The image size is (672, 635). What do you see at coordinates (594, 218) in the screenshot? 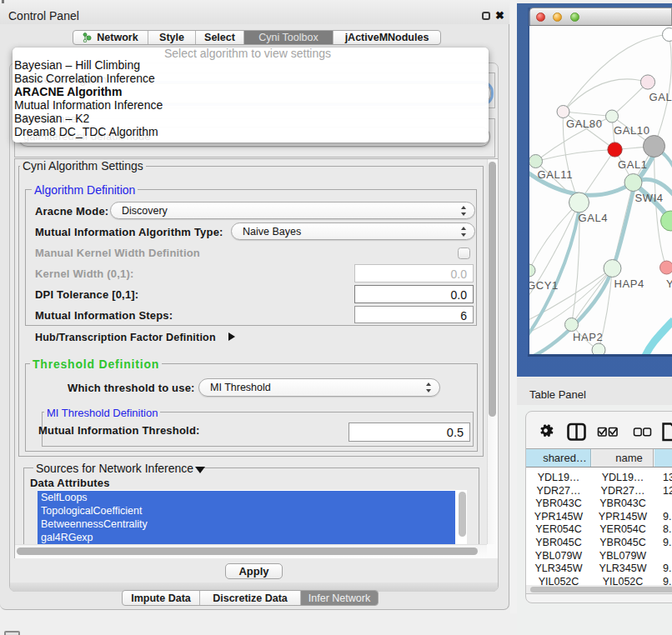
I see `svg-text: GAL4` at bounding box center [594, 218].